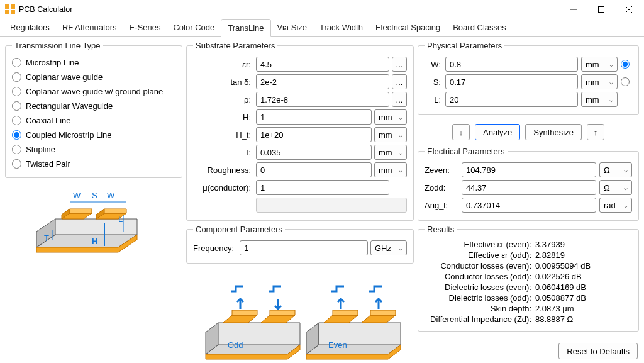 The width and height of the screenshot is (644, 363). I want to click on cross-section-diagram: W S W T H L, so click(94, 225).